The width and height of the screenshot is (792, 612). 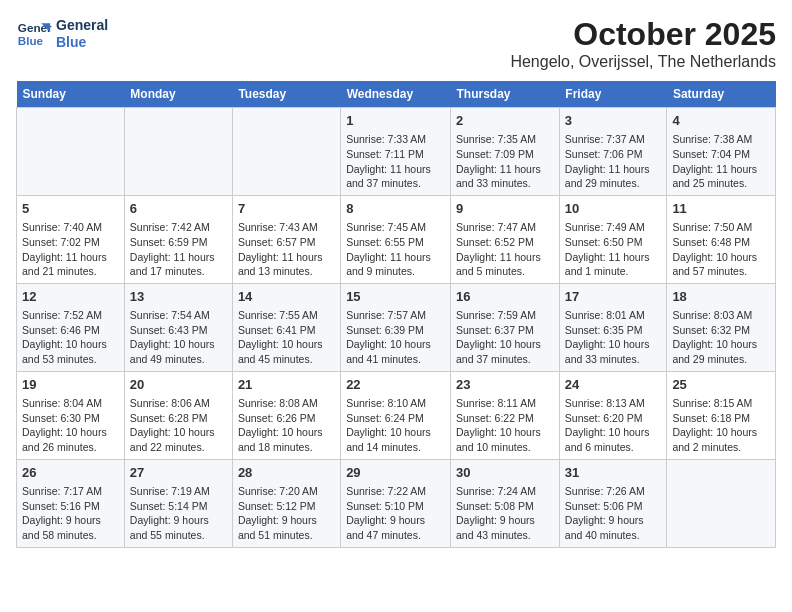 I want to click on day-info: Daylight: 10 hours and 29 minutes., so click(x=721, y=352).